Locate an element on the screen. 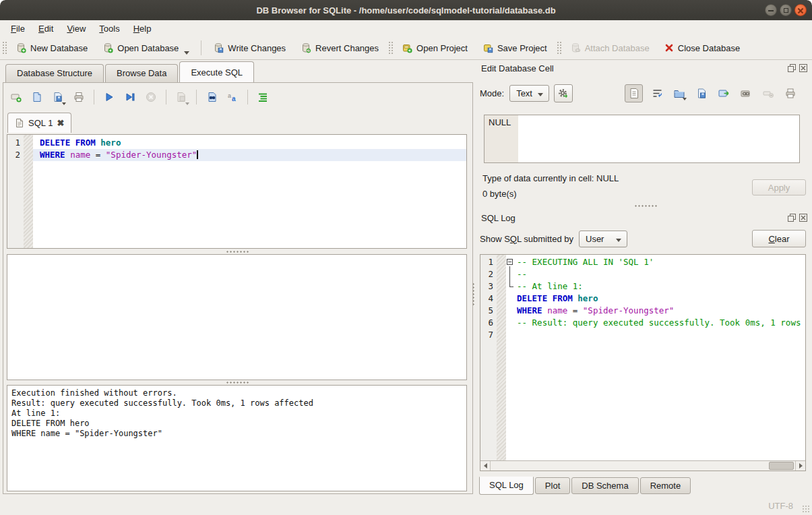 The width and height of the screenshot is (812, 515). titlebar: DB Browser for SQLite - /home/user/code/… is located at coordinates (406, 10).